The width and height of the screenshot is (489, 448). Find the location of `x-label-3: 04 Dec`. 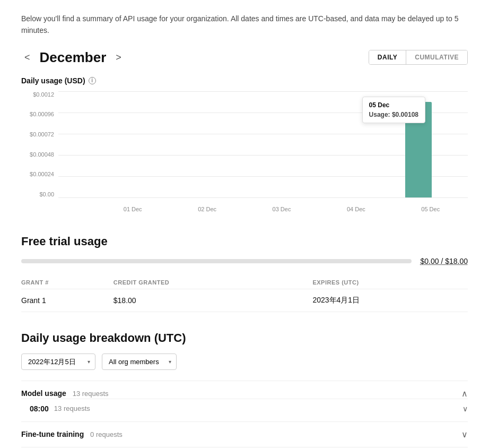

x-label-3: 04 Dec is located at coordinates (356, 209).